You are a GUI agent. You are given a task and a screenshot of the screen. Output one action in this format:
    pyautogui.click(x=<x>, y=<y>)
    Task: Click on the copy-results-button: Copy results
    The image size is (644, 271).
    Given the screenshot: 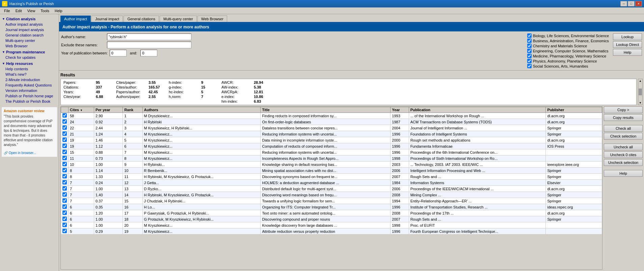 What is the action you would take?
    pyautogui.click(x=623, y=118)
    